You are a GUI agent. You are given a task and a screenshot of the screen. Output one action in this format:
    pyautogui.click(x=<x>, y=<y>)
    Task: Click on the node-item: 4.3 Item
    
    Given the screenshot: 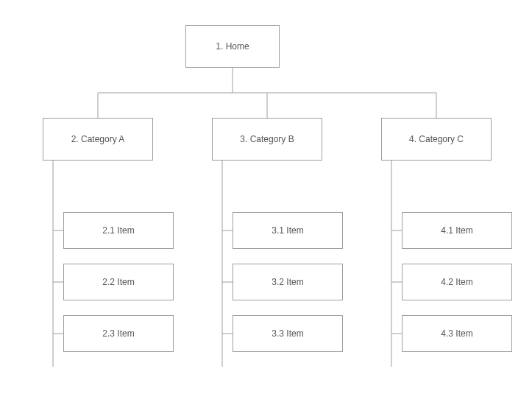 What is the action you would take?
    pyautogui.click(x=457, y=334)
    